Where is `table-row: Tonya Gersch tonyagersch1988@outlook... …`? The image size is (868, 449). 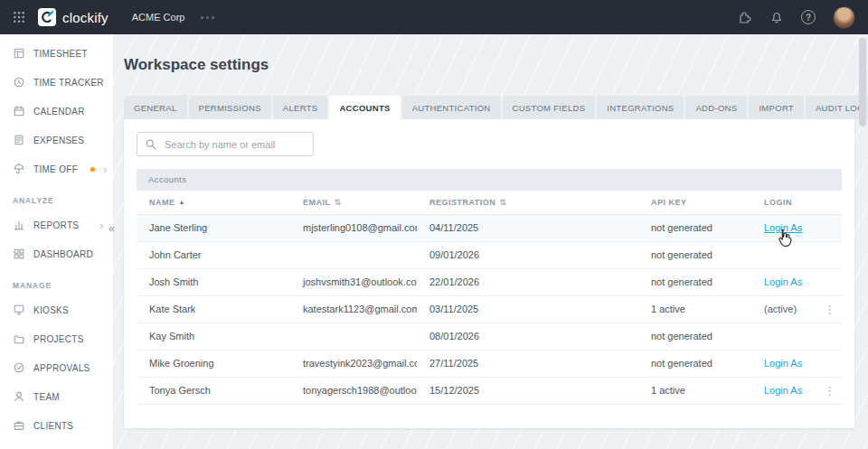
table-row: Tonya Gersch tonyagersch1988@outlook... … is located at coordinates (489, 390).